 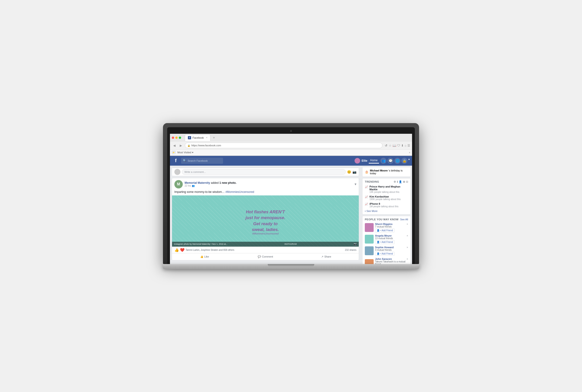 What do you see at coordinates (206, 146) in the screenshot?
I see `address-text: https://www.facebook.com` at bounding box center [206, 146].